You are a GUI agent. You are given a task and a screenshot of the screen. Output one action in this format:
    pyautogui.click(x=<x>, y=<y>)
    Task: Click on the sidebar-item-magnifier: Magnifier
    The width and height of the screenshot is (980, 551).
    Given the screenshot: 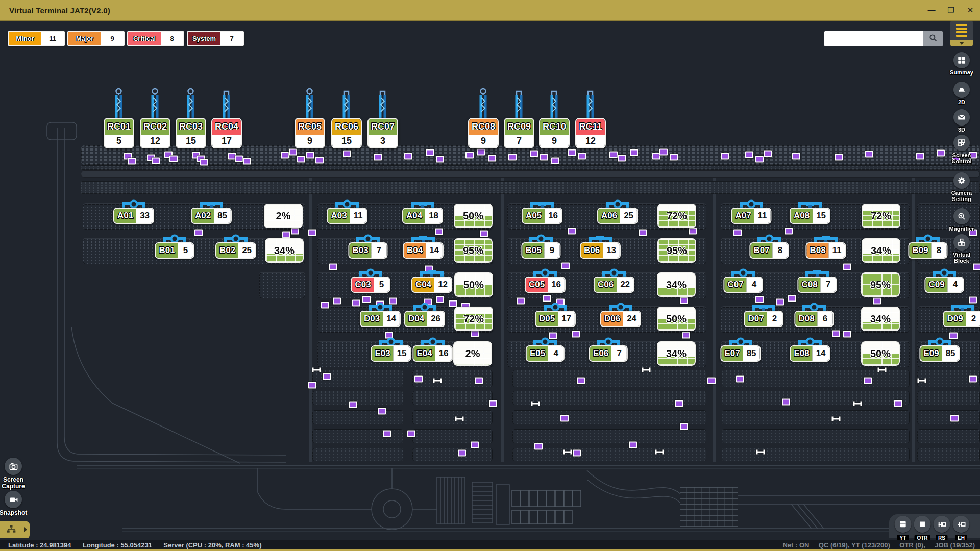 What is the action you would take?
    pyautogui.click(x=962, y=220)
    